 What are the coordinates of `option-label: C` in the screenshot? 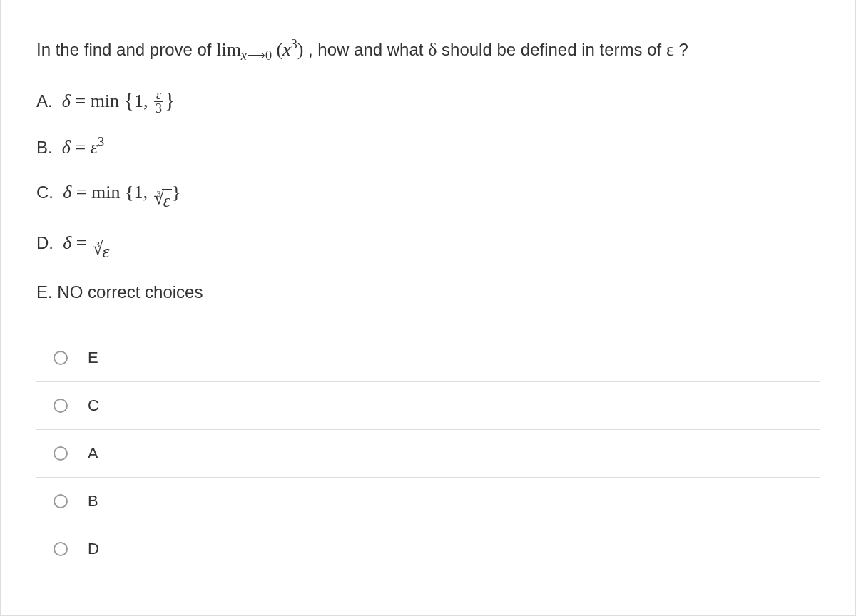 It's located at (93, 406).